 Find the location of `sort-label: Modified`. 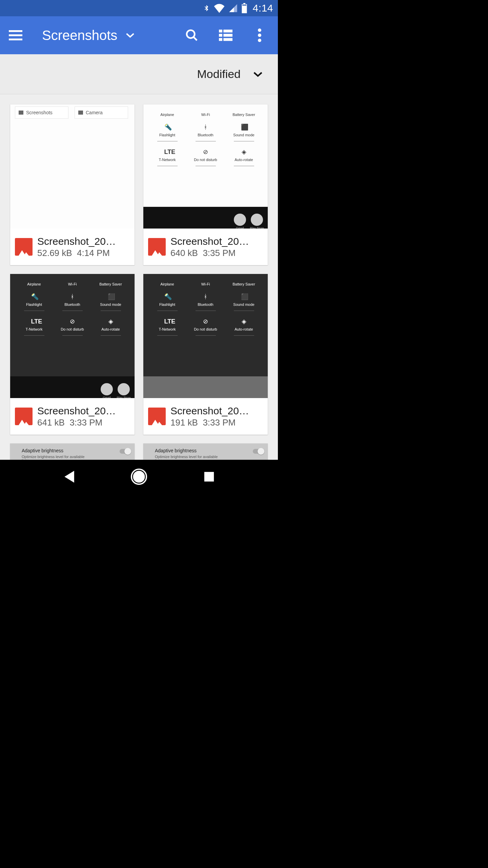

sort-label: Modified is located at coordinates (219, 74).